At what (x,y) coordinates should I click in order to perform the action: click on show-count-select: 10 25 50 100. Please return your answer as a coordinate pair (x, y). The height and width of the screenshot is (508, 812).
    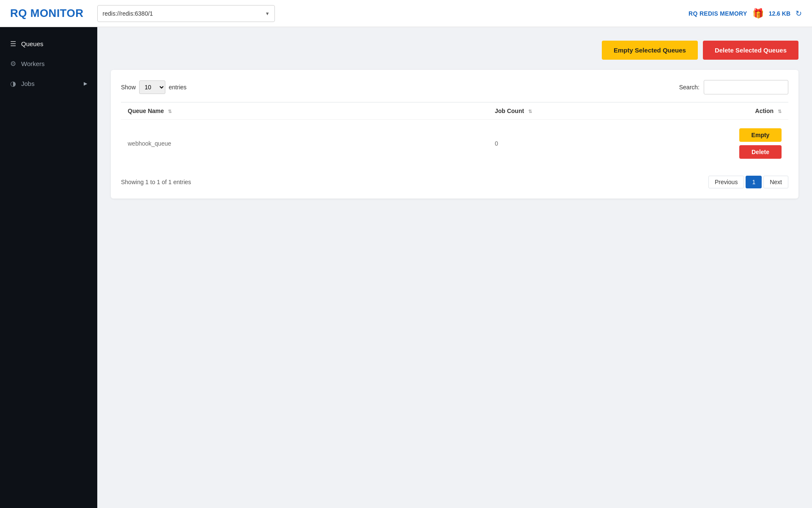
    Looking at the image, I should click on (152, 87).